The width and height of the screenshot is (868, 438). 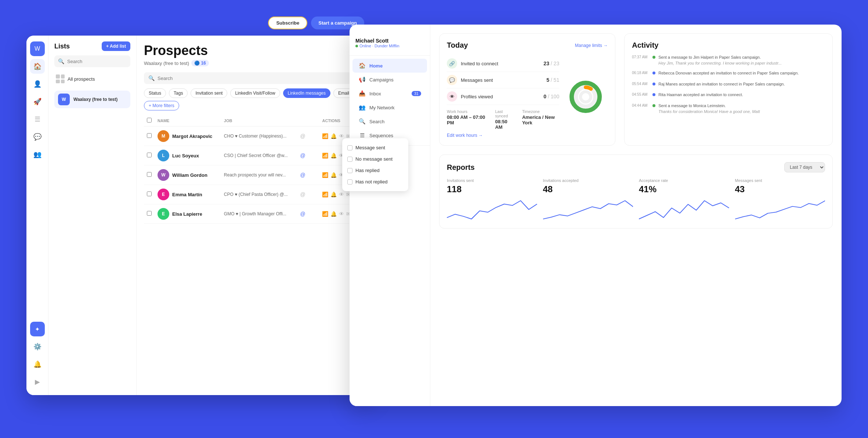 I want to click on sidebar-icon-logo: W, so click(x=37, y=49).